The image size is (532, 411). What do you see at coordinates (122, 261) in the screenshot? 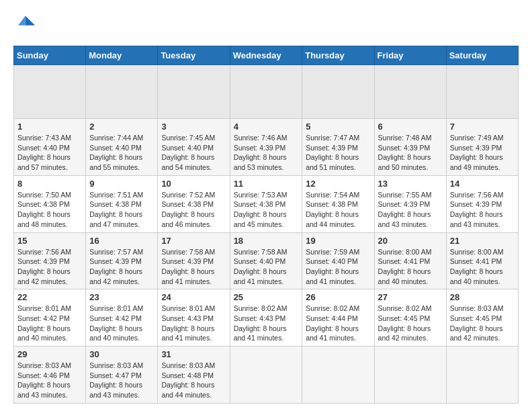
I see `calendar-cell: 16Sunrise: 7:57 AM Sunset: 4:39 PM Dayli…` at bounding box center [122, 261].